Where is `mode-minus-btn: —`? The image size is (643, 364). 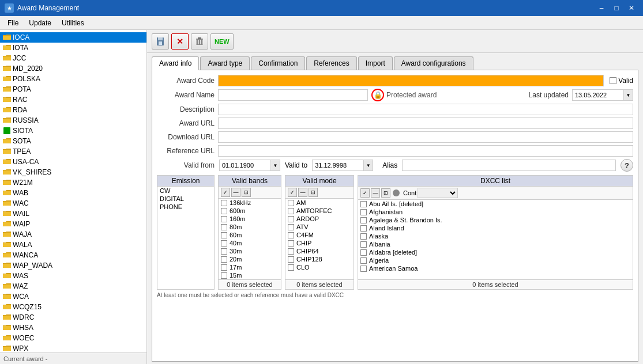 mode-minus-btn: — is located at coordinates (303, 192).